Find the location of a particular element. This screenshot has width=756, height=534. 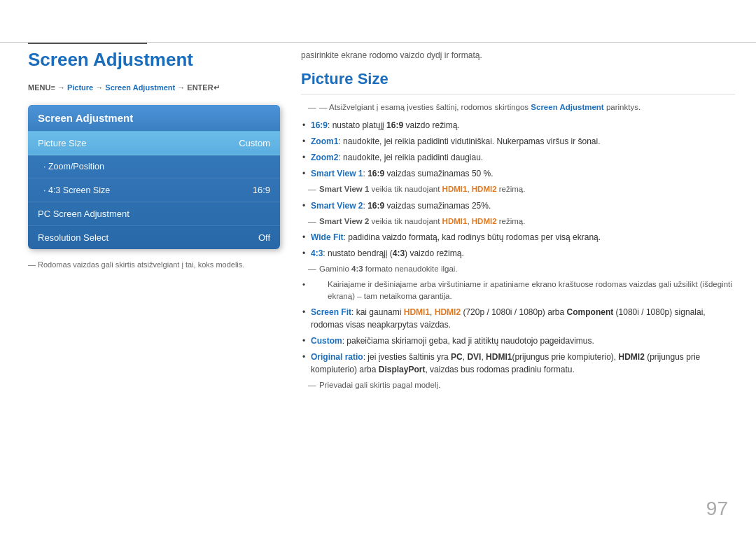

panel-item-label: Picture Size is located at coordinates (62, 143).